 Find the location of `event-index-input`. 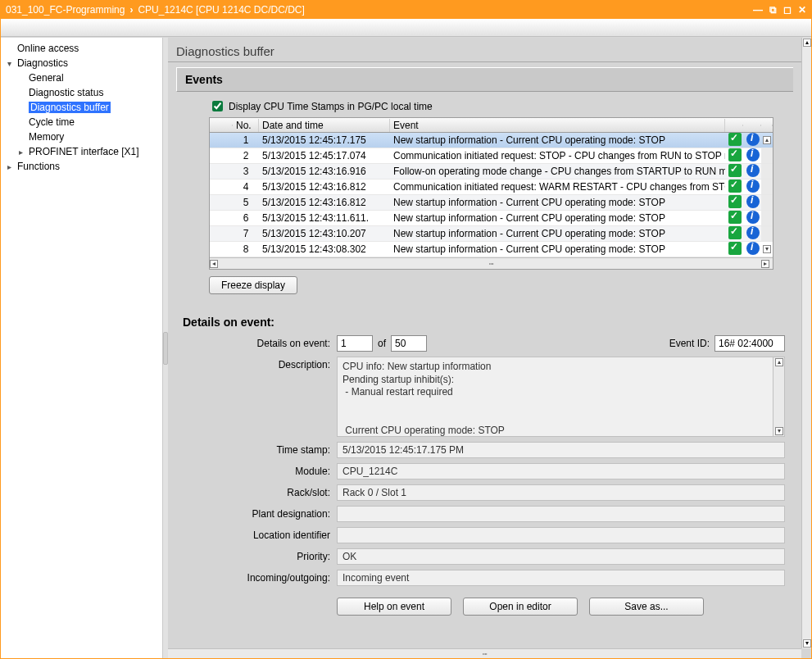

event-index-input is located at coordinates (355, 343).